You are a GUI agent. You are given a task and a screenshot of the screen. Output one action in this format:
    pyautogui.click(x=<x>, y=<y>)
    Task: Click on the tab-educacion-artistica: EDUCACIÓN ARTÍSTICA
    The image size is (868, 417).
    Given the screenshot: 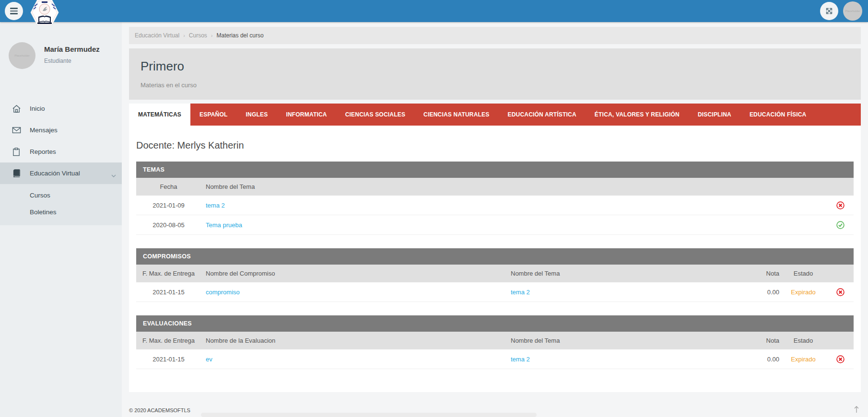 What is the action you would take?
    pyautogui.click(x=542, y=115)
    